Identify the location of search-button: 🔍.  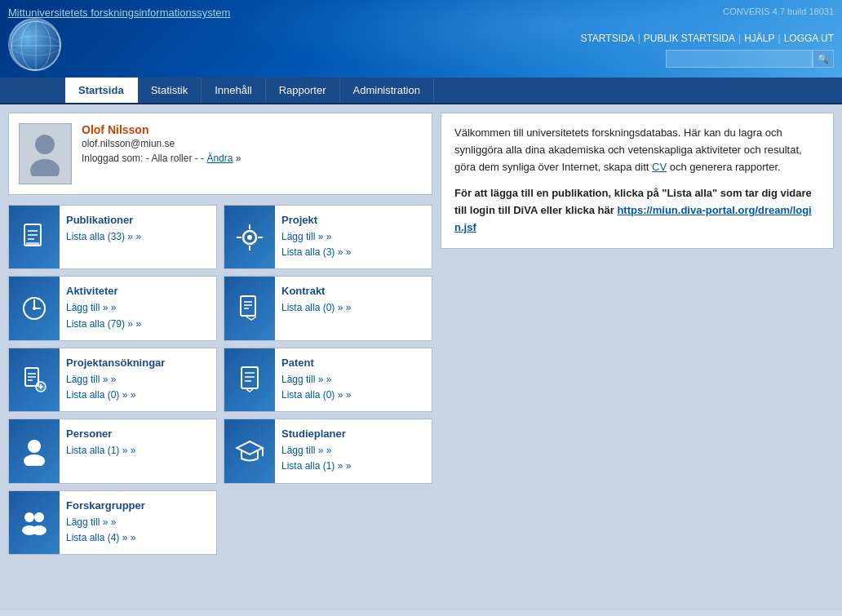
(823, 59).